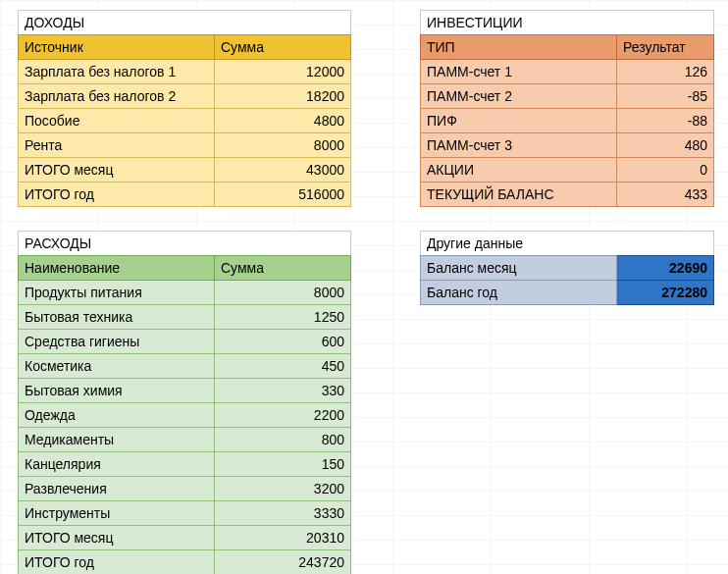 The width and height of the screenshot is (728, 574). I want to click on cell: 3200, so click(283, 489).